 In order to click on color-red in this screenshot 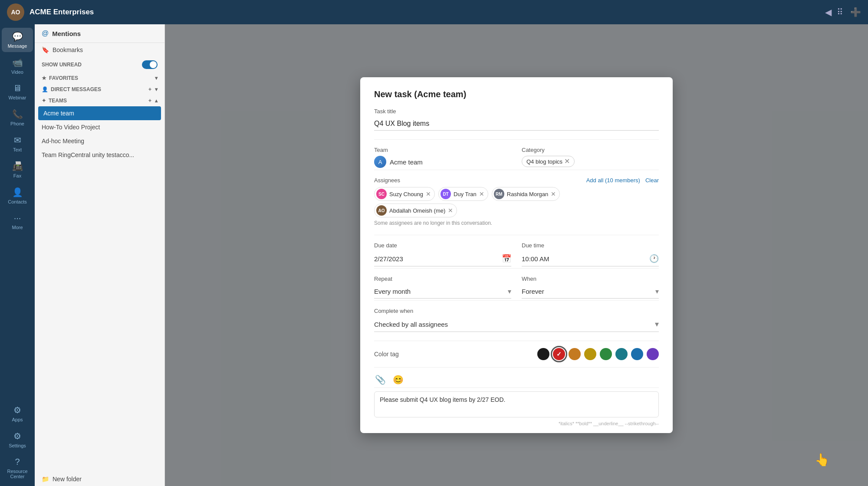, I will do `click(559, 354)`.